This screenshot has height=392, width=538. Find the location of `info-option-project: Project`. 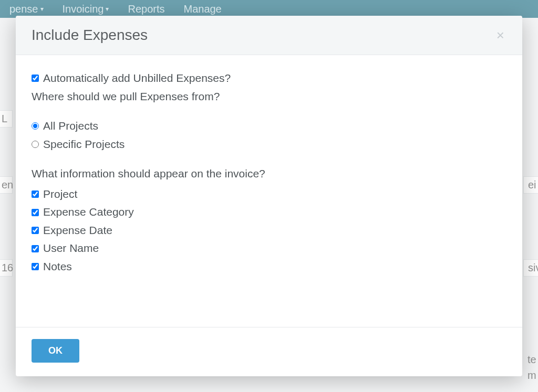

info-option-project: Project is located at coordinates (269, 194).